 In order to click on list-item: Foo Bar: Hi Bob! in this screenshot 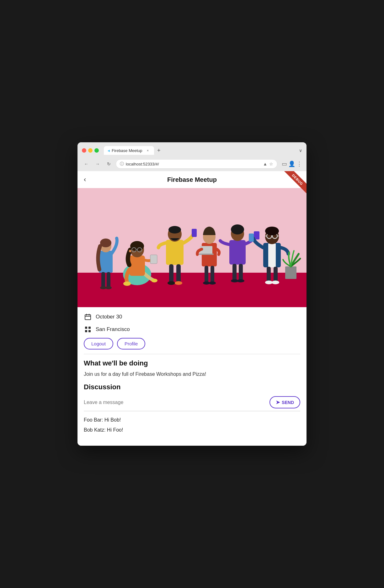, I will do `click(192, 420)`.